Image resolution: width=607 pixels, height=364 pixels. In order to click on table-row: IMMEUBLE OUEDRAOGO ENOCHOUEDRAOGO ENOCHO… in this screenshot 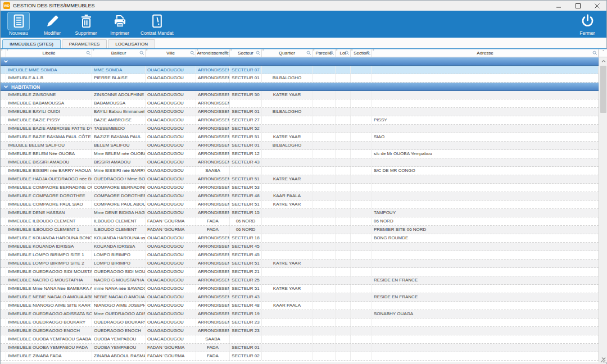, I will do `click(300, 331)`.